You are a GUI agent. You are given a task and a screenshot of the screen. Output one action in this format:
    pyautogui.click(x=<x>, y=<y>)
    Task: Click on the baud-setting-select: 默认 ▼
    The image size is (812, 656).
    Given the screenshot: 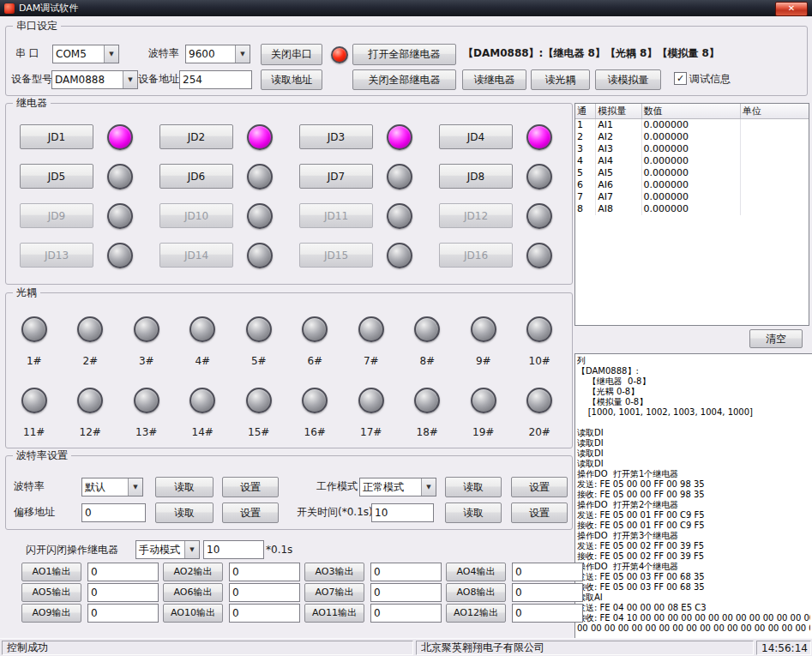 What is the action you would take?
    pyautogui.click(x=112, y=487)
    